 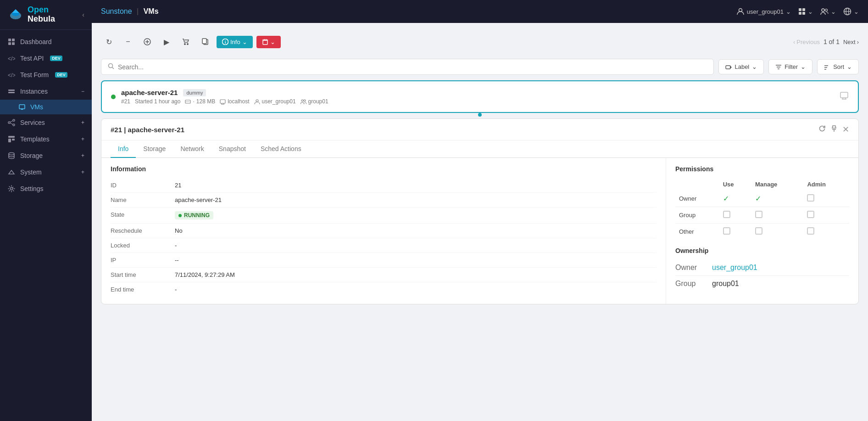 I want to click on end-time-value: -, so click(x=416, y=289).